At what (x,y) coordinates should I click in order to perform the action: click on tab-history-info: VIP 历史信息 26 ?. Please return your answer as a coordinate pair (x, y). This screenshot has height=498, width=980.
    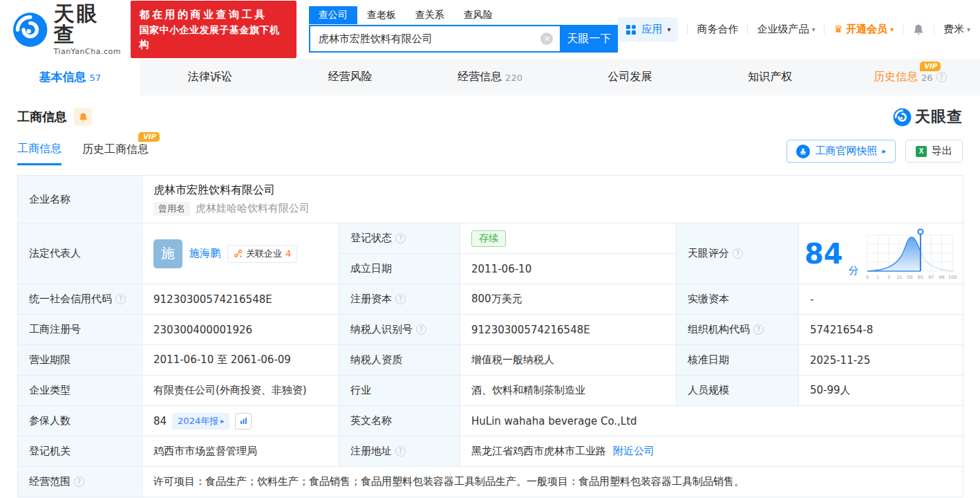
    Looking at the image, I should click on (910, 77).